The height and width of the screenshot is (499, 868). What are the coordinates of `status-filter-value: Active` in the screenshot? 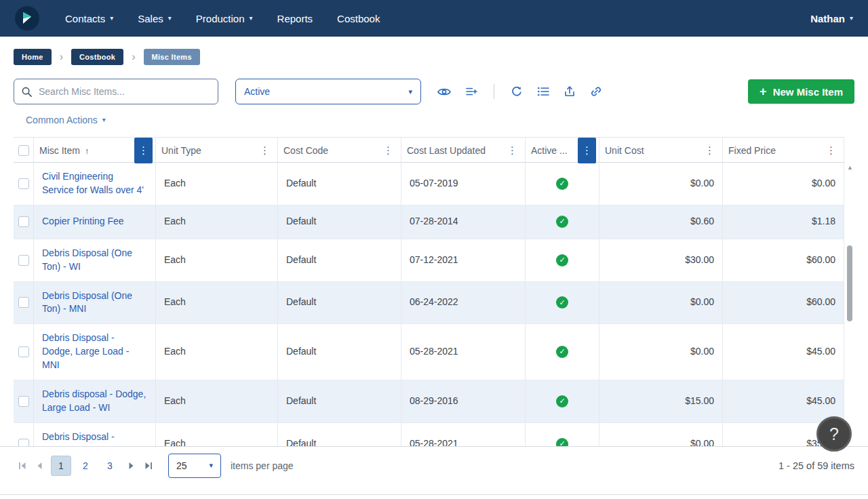 It's located at (257, 92).